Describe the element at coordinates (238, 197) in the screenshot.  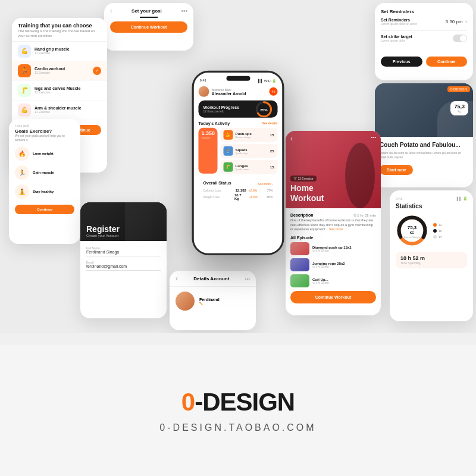
I see `weight-loss-row: Weight Loss 10.7 Kg +6.6% 80%` at that location.